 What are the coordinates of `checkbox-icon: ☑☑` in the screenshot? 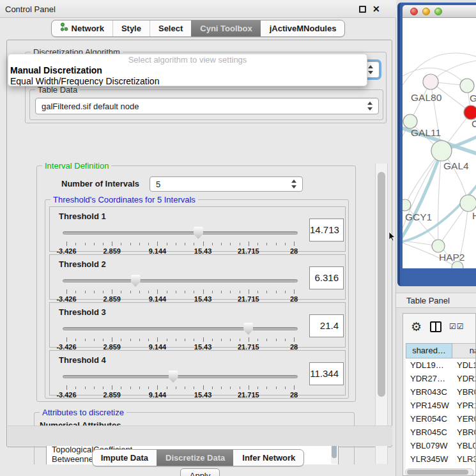 It's located at (457, 326).